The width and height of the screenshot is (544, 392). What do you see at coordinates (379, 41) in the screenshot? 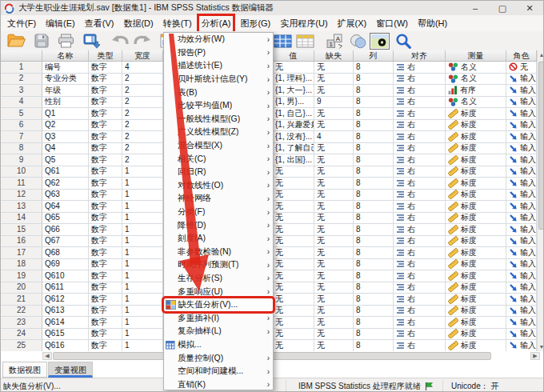
I see `show-all-variables-icon` at bounding box center [379, 41].